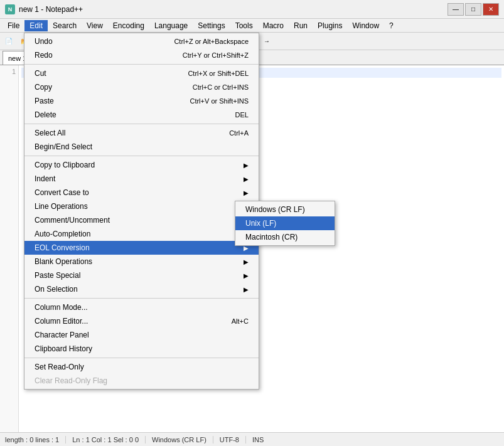 Image resolution: width=504 pixels, height=446 pixels. I want to click on submenu-unix-lf-label: Unix (LF), so click(261, 223).